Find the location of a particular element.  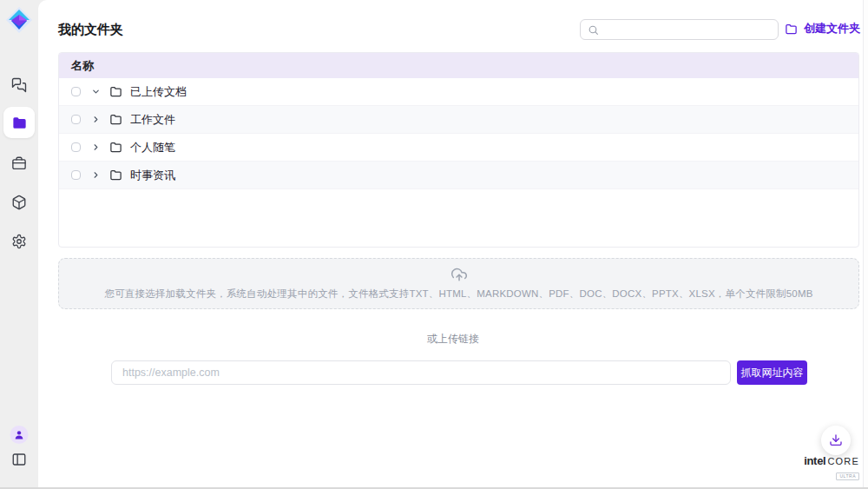

core-wordmark: core is located at coordinates (844, 462).